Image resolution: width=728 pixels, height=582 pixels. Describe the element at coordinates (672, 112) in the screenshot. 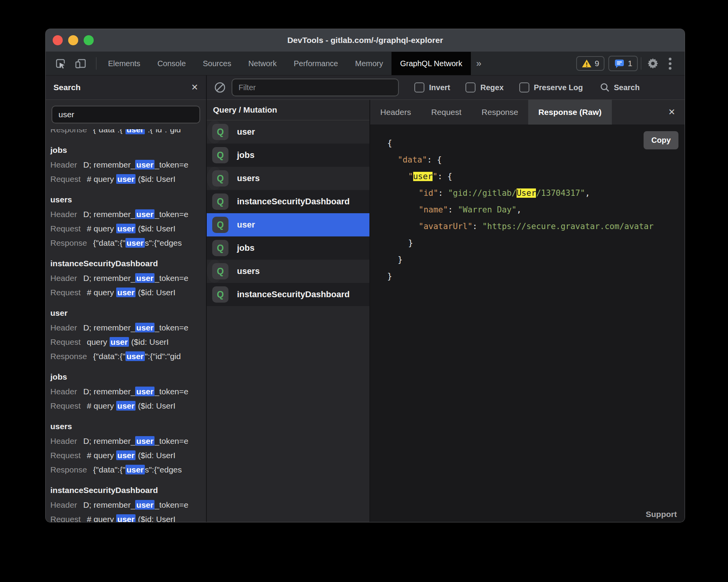

I see `detail-close-icon: ✕` at that location.